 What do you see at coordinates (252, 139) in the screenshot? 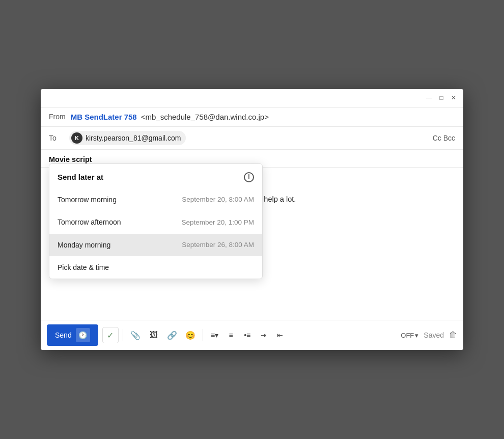
I see `to-row: To K kirsty.pearson_81@gmail.com Cc Bcc` at bounding box center [252, 139].